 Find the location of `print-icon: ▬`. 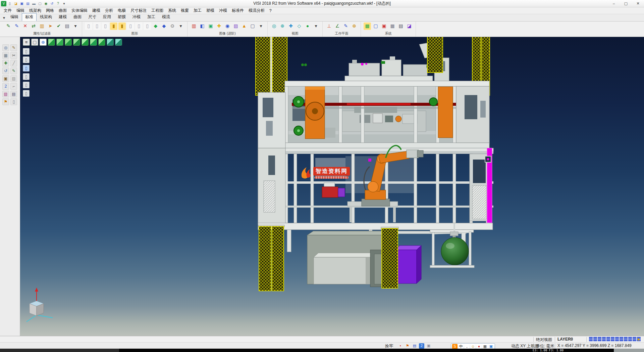

print-icon: ▬ is located at coordinates (34, 4).